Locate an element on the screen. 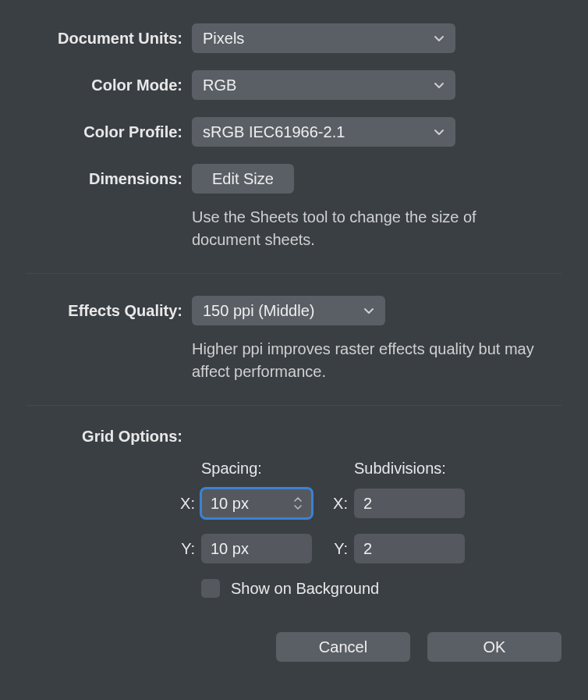  spacing-x-value: 10 px is located at coordinates (229, 504).